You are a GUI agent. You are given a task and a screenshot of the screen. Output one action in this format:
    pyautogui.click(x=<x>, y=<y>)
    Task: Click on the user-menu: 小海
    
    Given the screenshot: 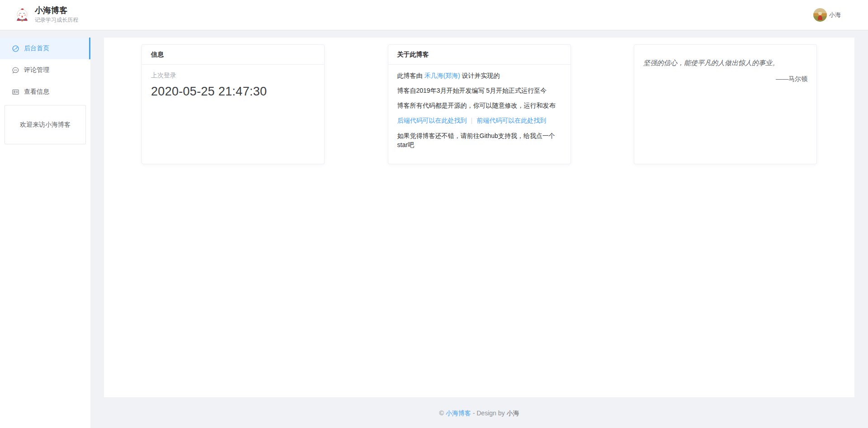 What is the action you would take?
    pyautogui.click(x=827, y=15)
    